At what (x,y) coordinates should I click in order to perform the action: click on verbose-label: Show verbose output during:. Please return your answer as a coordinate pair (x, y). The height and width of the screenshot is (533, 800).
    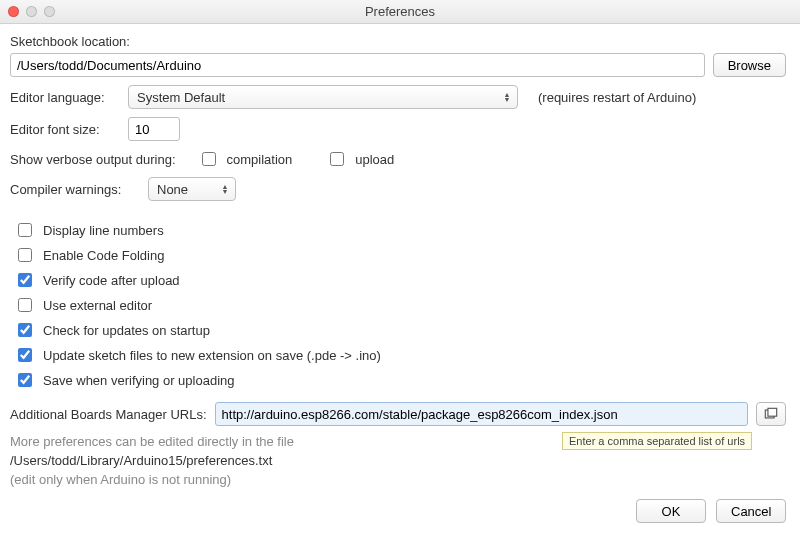
    Looking at the image, I should click on (93, 160).